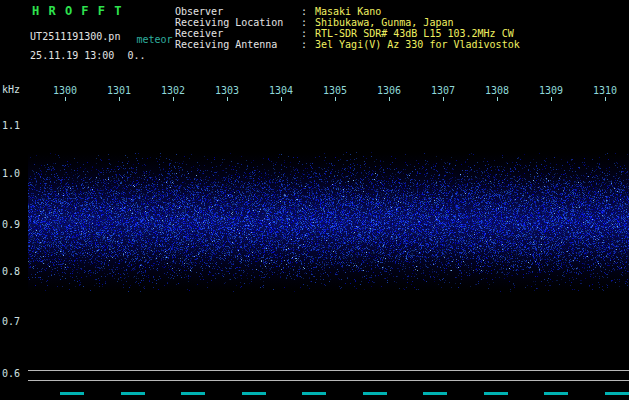 The height and width of the screenshot is (400, 629). I want to click on x-axis-label: 1310, so click(605, 90).